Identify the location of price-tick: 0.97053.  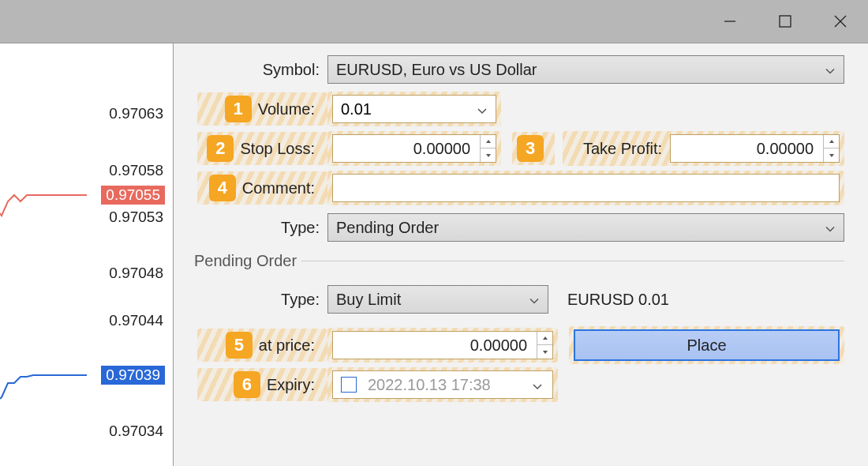
(136, 217).